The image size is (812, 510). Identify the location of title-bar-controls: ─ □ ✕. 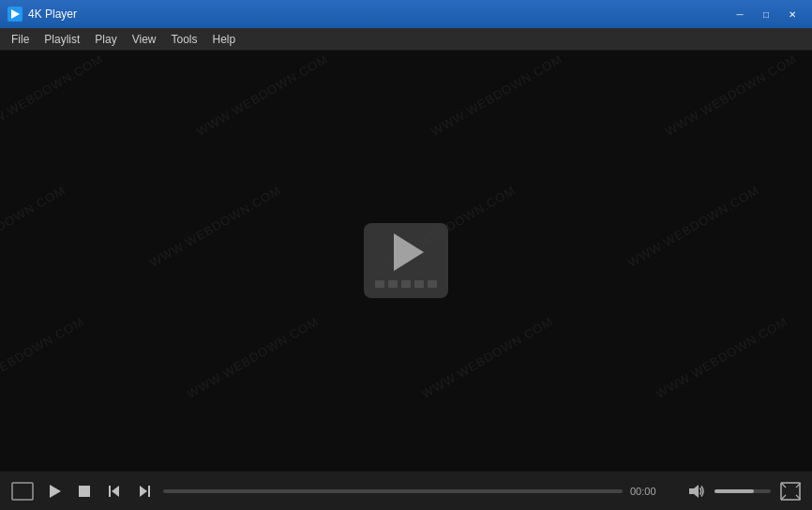
(766, 14).